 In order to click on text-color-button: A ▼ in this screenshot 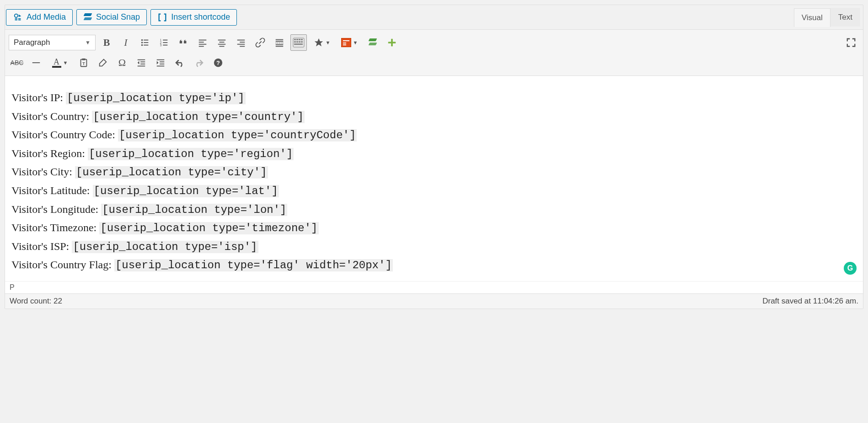, I will do `click(60, 63)`.